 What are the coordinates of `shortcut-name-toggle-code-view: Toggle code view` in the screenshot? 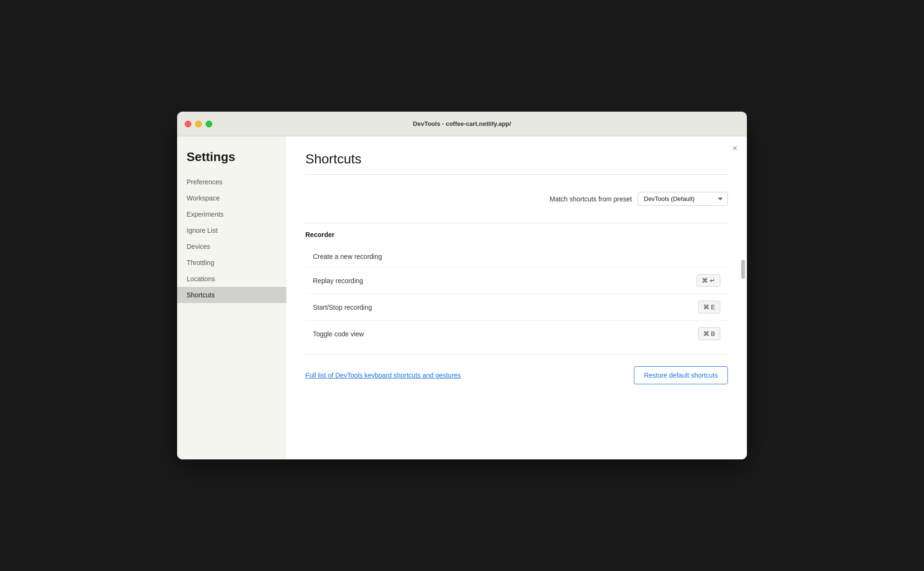 It's located at (505, 334).